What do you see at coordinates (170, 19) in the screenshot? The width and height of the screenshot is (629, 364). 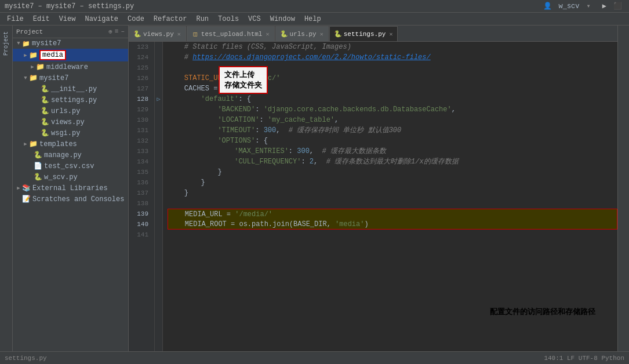 I see `menu-refactor: Refactor` at bounding box center [170, 19].